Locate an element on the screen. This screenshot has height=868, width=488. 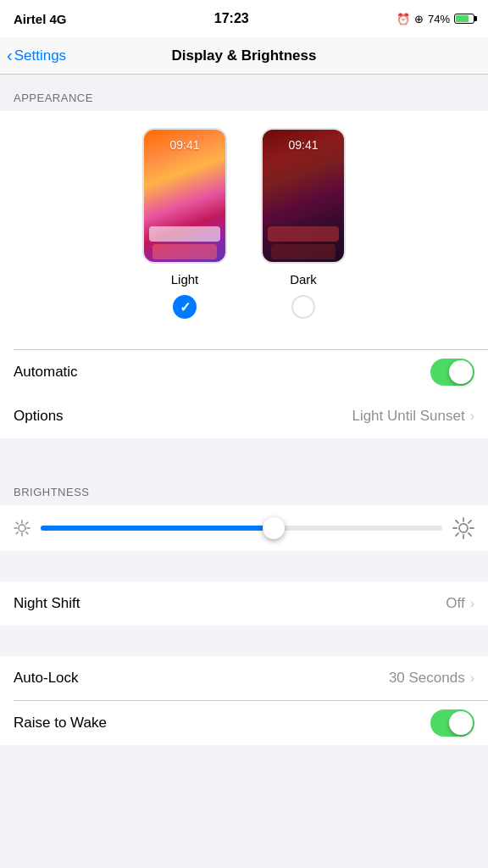
raise-to-wake-row: Raise to Wake is located at coordinates (244, 723).